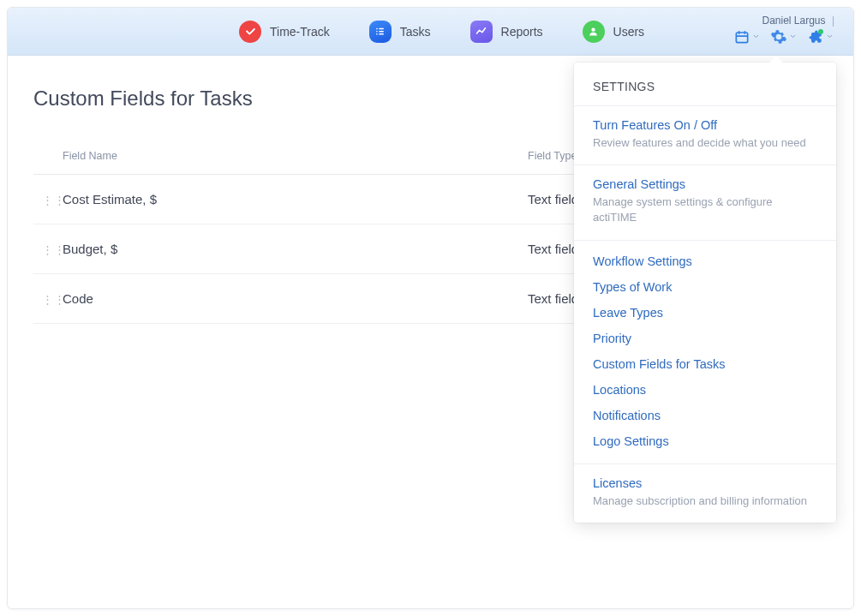  Describe the element at coordinates (705, 338) in the screenshot. I see `settings-link-priority: Priority` at that location.